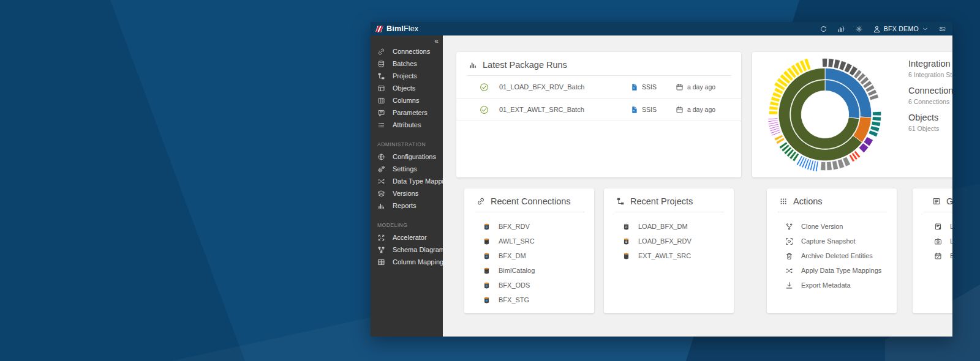  What do you see at coordinates (407, 193) in the screenshot?
I see `sidebar-item-versions: Versions` at bounding box center [407, 193].